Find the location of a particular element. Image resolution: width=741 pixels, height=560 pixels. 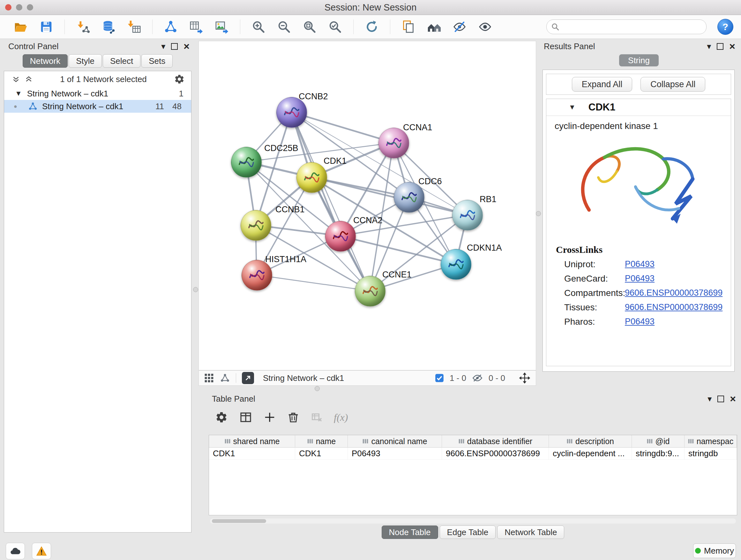

help-button: ? is located at coordinates (726, 27).